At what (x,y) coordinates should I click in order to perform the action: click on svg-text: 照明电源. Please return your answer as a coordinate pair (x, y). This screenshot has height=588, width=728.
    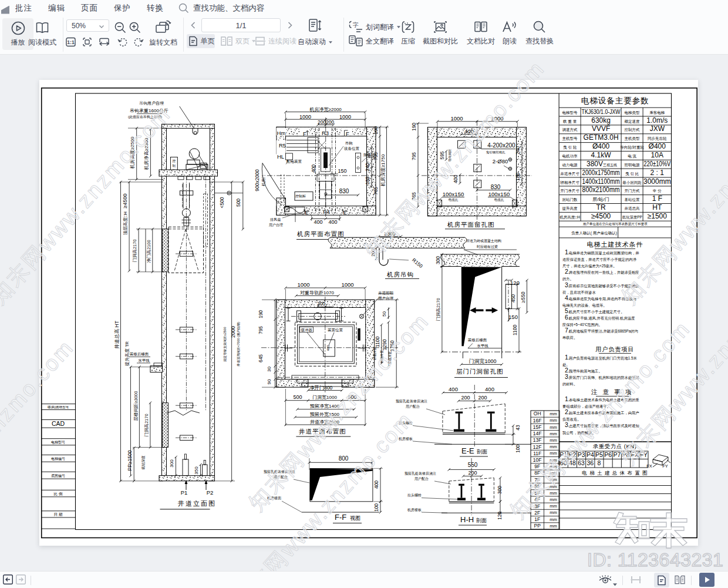
    Looking at the image, I should click on (633, 165).